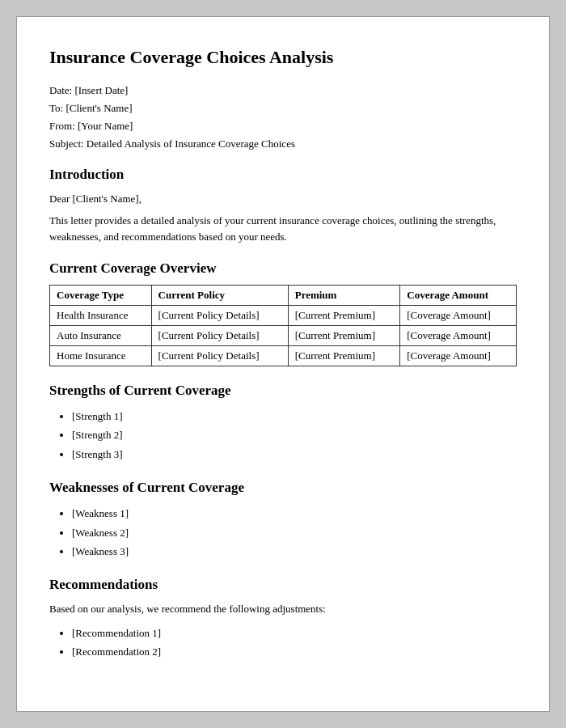  I want to click on table-cell-2-3: [Coverage Amount], so click(458, 356).